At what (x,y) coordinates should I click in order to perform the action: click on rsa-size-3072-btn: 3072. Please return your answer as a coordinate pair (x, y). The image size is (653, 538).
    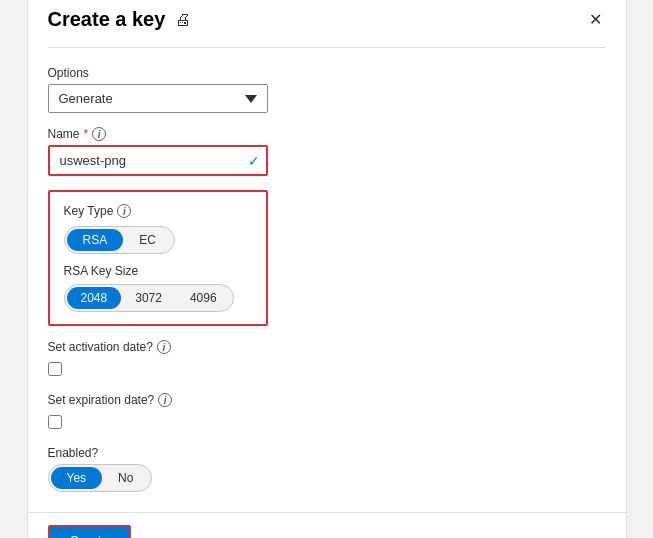
    Looking at the image, I should click on (148, 298).